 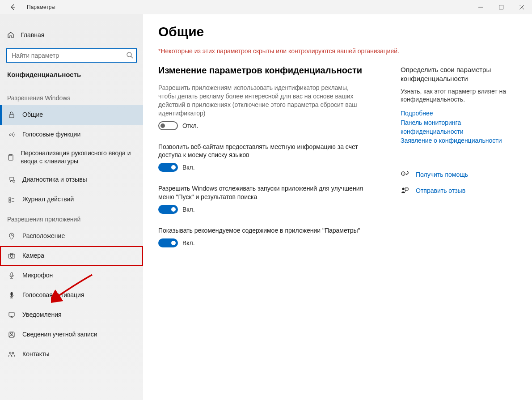 I want to click on toggle-ad-id: Откл., so click(x=178, y=126).